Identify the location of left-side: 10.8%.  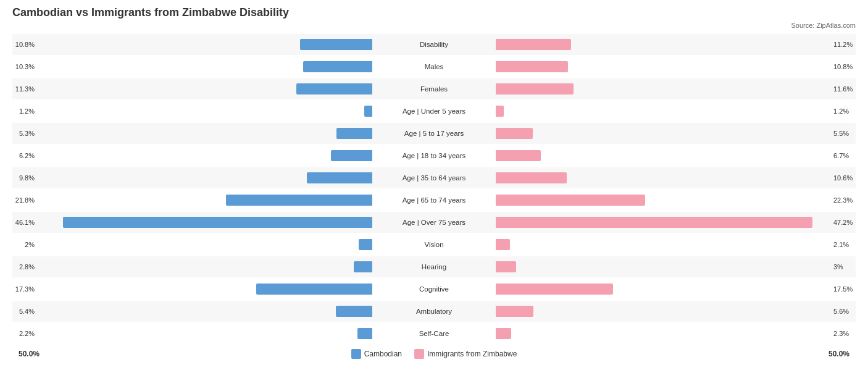
(193, 44).